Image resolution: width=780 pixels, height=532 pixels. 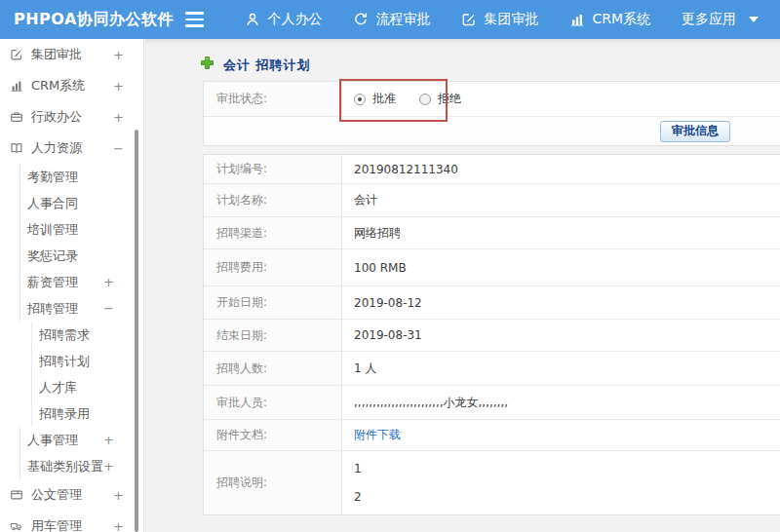 What do you see at coordinates (53, 177) in the screenshot?
I see `sidebar-item-label: 考勤管理` at bounding box center [53, 177].